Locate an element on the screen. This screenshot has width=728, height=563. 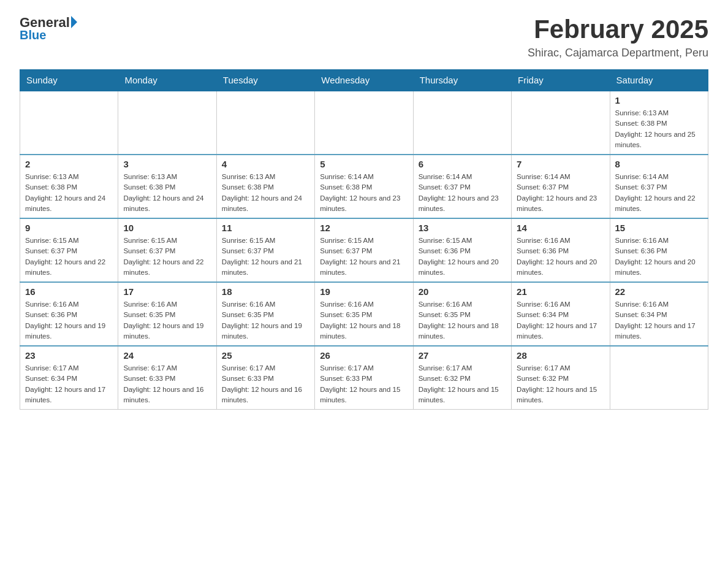
calendar-day-cell: 8Sunrise: 6:14 AMSunset: 6:37 PMDaylight… is located at coordinates (659, 186).